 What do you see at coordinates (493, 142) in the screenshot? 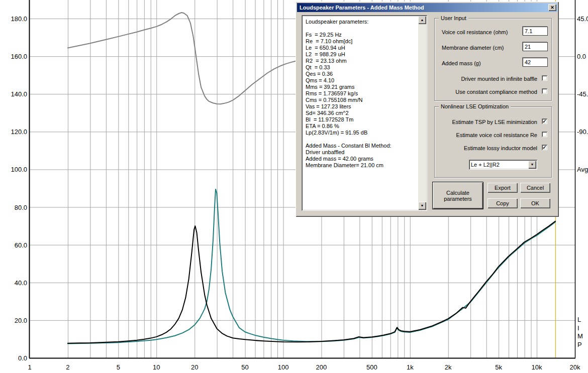
I see `nonlinear-lse-group: Nonlinear LSE Optimization Estimate TSP …` at bounding box center [493, 142].